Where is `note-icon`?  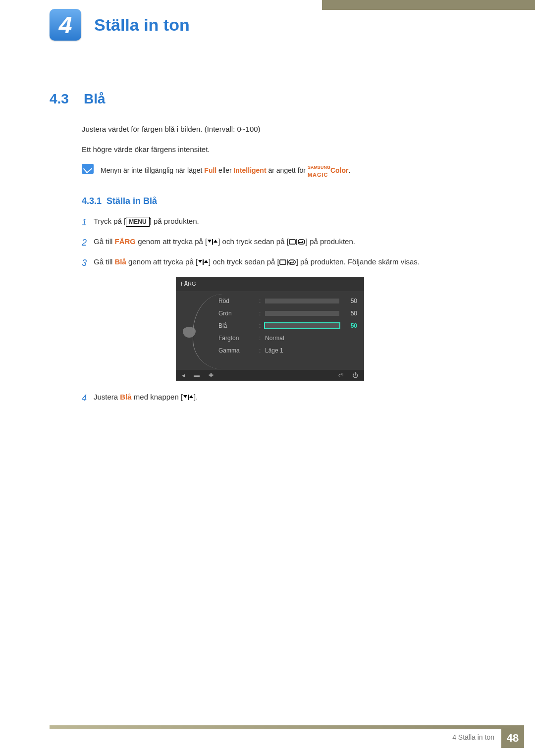
note-icon is located at coordinates (88, 169).